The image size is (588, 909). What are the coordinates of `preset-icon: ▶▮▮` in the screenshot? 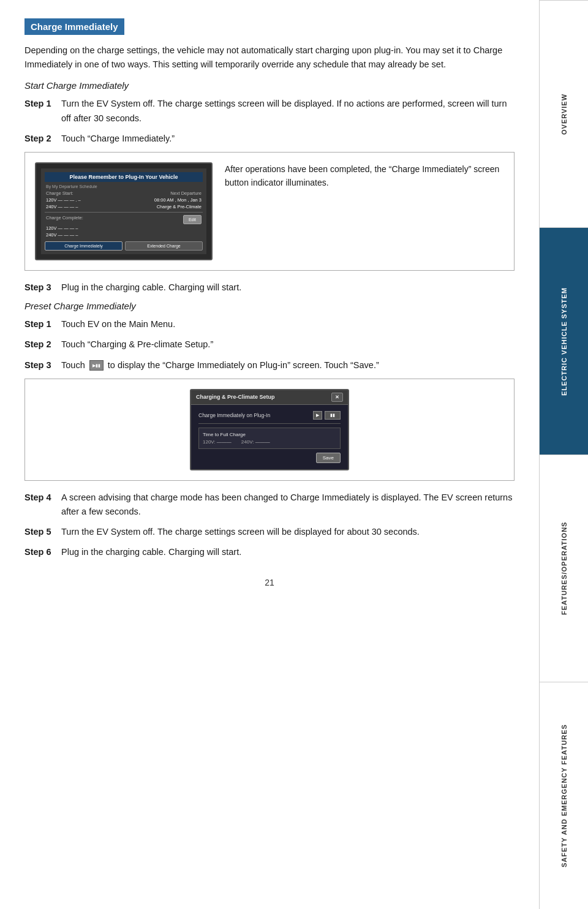 It's located at (97, 365).